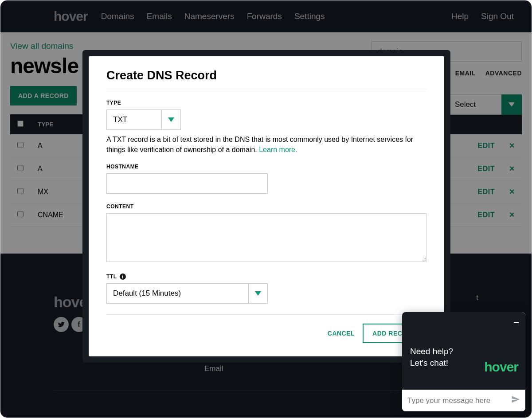 Image resolution: width=532 pixels, height=418 pixels. What do you see at coordinates (266, 293) in the screenshot?
I see `ttl-select: Default (15 Minutes)` at bounding box center [266, 293].